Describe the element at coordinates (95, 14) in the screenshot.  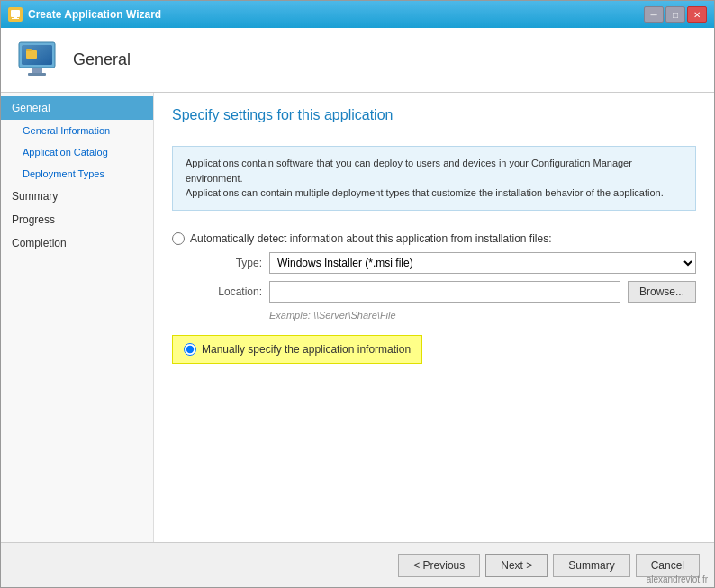
I see `window-title: Create Application Wizard` at that location.